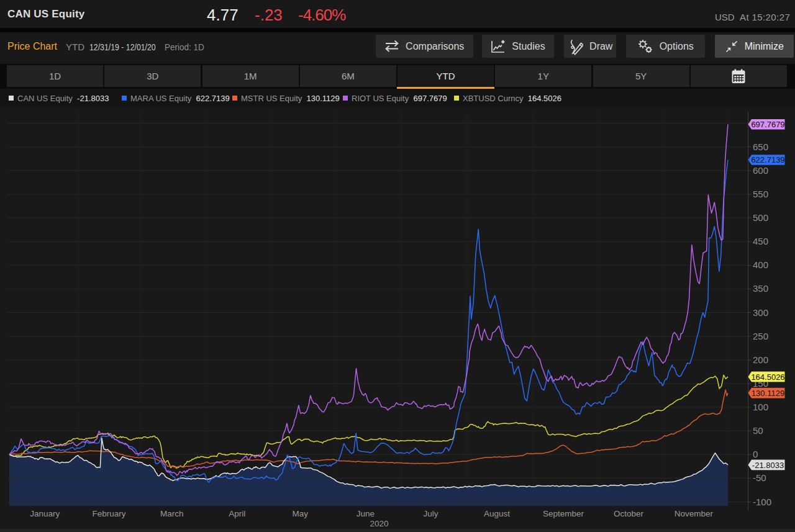 This screenshot has height=532, width=795. What do you see at coordinates (760, 288) in the screenshot?
I see `svg-text: 350` at bounding box center [760, 288].